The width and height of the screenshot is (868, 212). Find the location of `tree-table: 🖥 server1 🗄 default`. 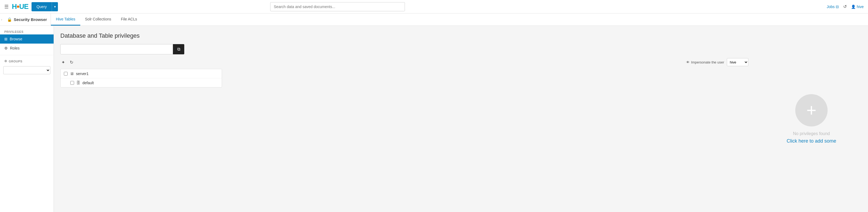

tree-table: 🖥 server1 🗄 default is located at coordinates (141, 78).